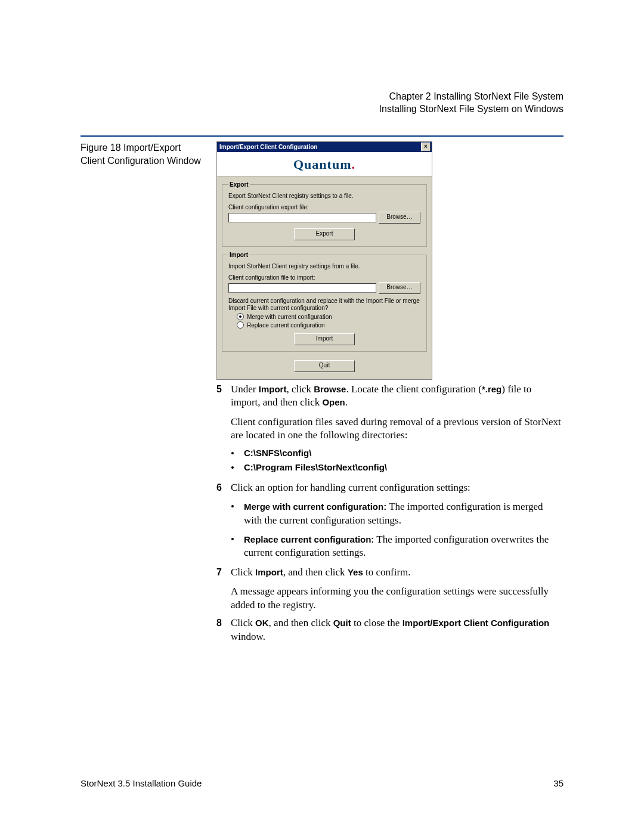 The image size is (644, 833). What do you see at coordinates (558, 784) in the screenshot?
I see `footer-page-number: 35` at bounding box center [558, 784].